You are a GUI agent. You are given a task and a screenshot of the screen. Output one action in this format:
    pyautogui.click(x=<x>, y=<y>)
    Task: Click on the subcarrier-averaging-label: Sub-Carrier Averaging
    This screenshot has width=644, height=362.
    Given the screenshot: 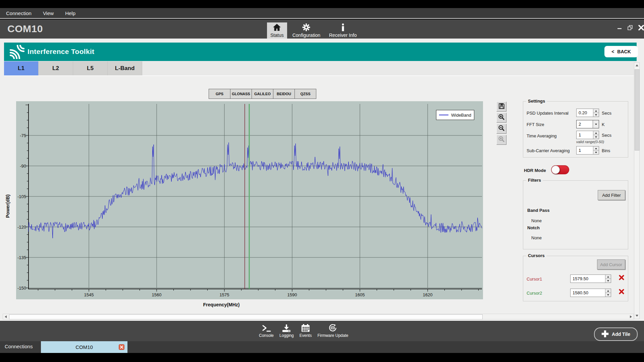 What is the action you would take?
    pyautogui.click(x=548, y=151)
    